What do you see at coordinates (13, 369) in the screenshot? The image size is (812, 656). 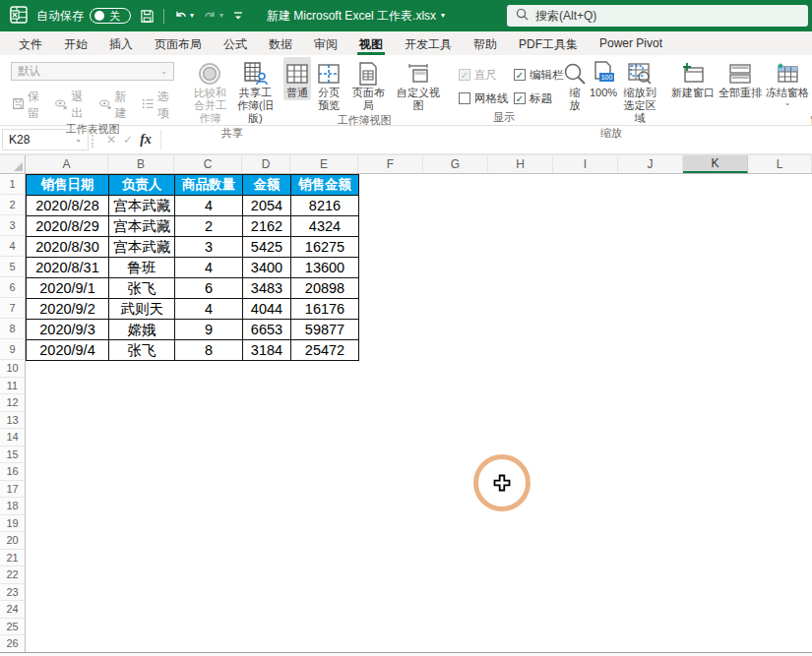 I see `row-header-10: 10` at bounding box center [13, 369].